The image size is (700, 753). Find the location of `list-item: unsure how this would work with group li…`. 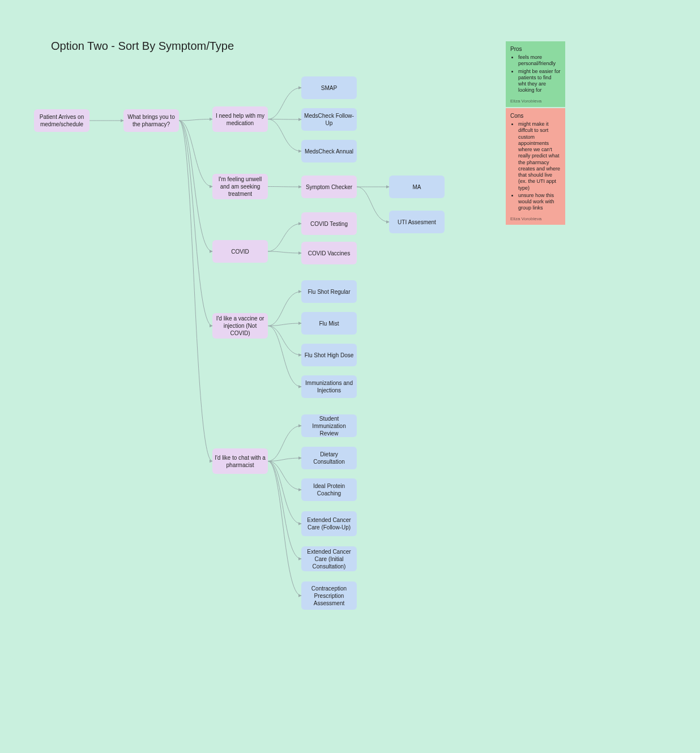

list-item: unsure how this would work with group li… is located at coordinates (539, 202).